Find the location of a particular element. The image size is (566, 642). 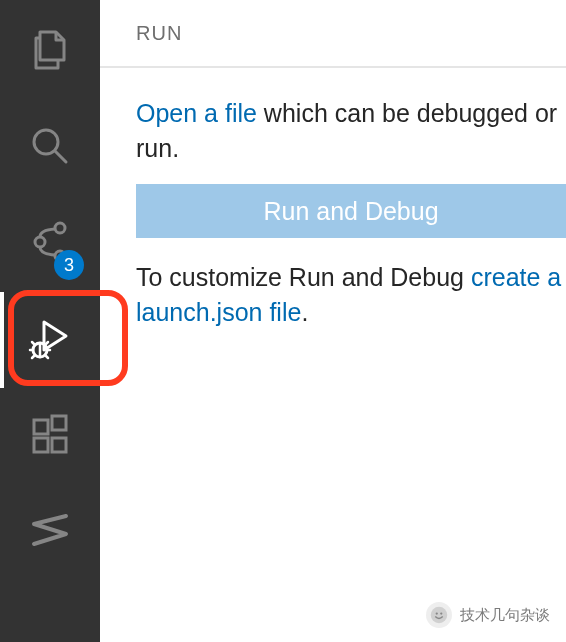

panel-title: RUN is located at coordinates (333, 34).